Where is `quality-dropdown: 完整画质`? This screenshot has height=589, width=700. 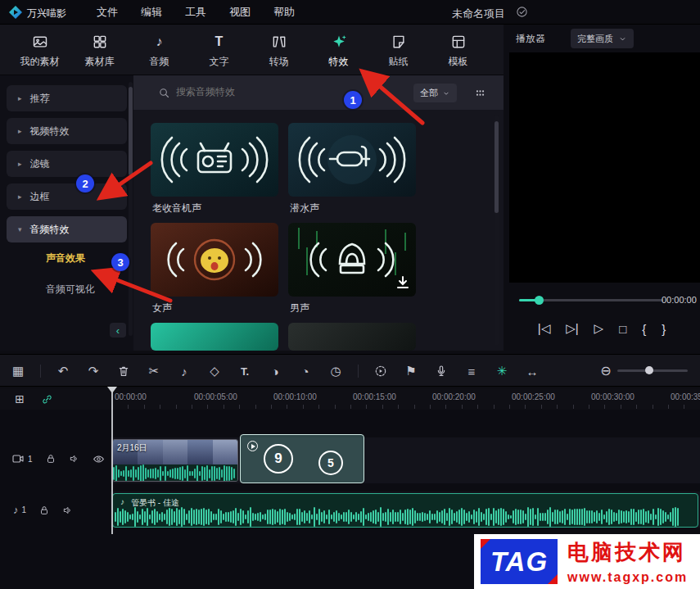 quality-dropdown: 完整画质 is located at coordinates (603, 39).